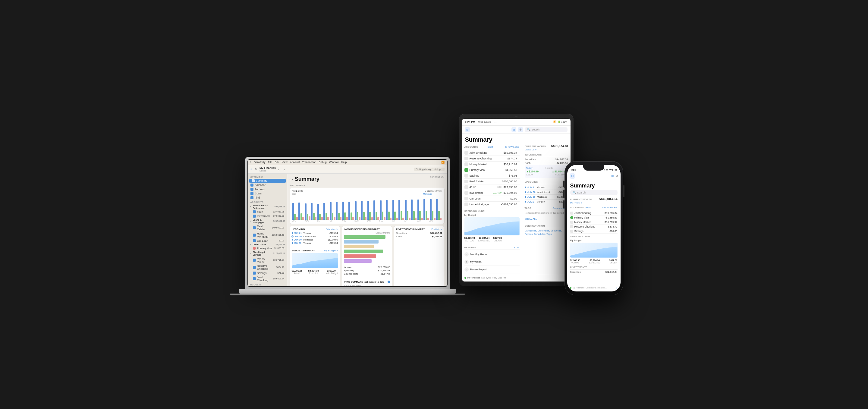  What do you see at coordinates (531, 219) in the screenshot?
I see `ipad-tags-show-all: SHOW ALL` at bounding box center [531, 219].